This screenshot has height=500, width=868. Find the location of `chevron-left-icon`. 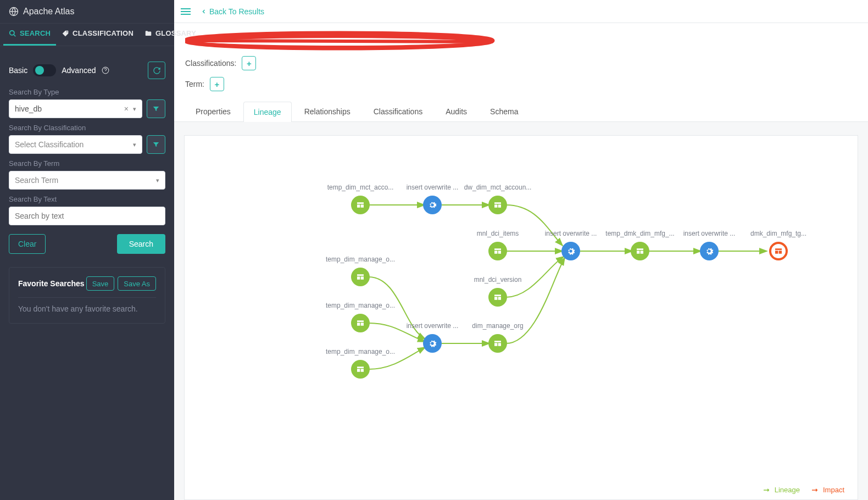

chevron-left-icon is located at coordinates (204, 12).